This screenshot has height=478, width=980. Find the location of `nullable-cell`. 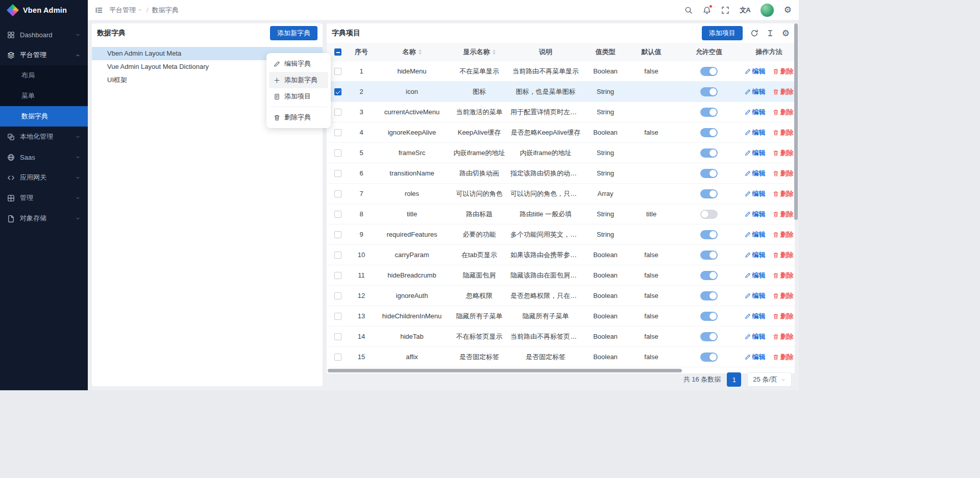

nullable-cell is located at coordinates (709, 275).